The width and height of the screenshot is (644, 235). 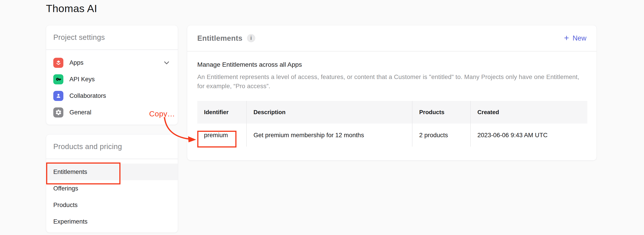 What do you see at coordinates (566, 38) in the screenshot?
I see `plus-icon: +` at bounding box center [566, 38].